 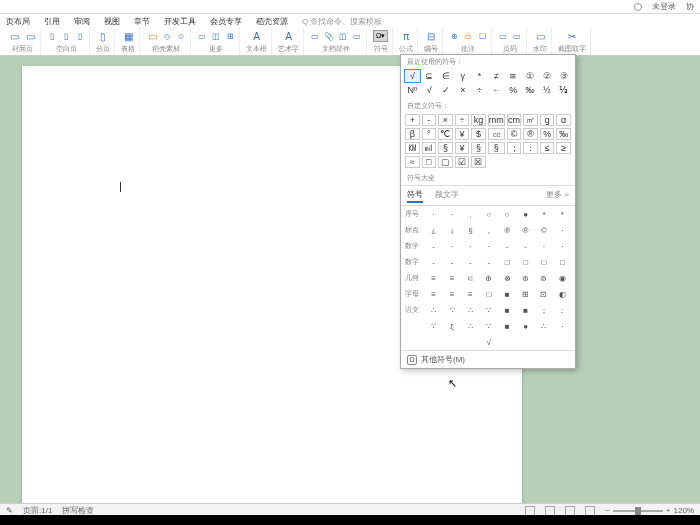 What do you see at coordinates (430, 90) in the screenshot?
I see `symbol-recent-11: √` at bounding box center [430, 90].